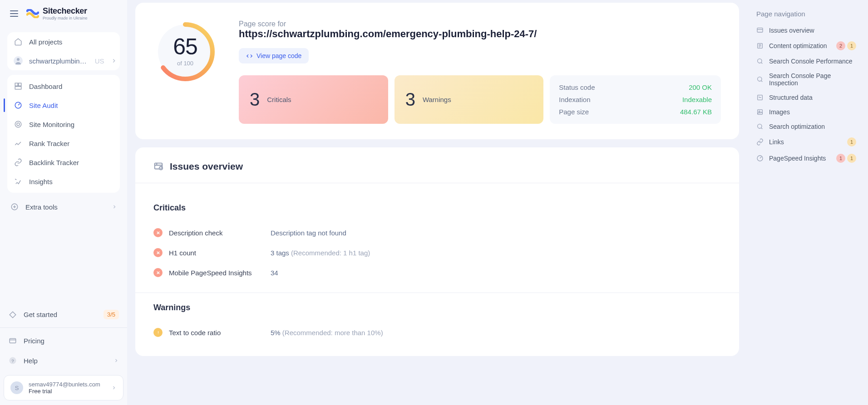 The height and width of the screenshot is (405, 868). What do you see at coordinates (437, 233) in the screenshot?
I see `issue-row: Description check Description tag not fo…` at bounding box center [437, 233].